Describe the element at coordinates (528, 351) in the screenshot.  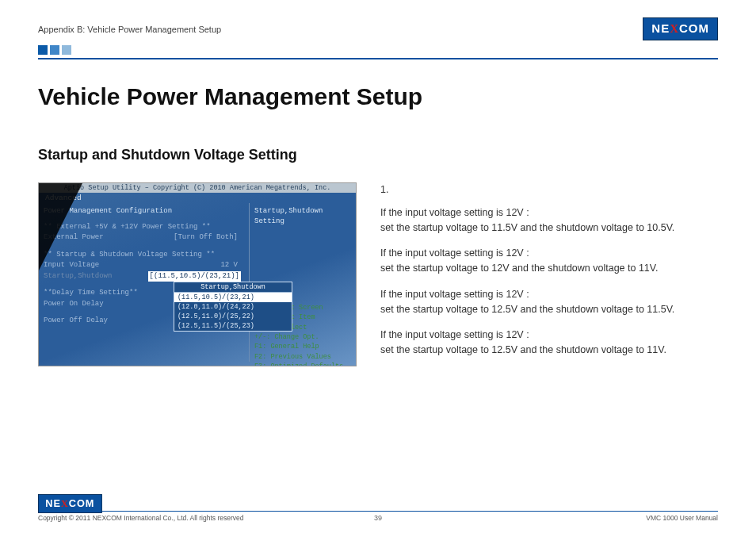
I see `instr-3-act: set the startup voltage to 12.5V and the…` at that location.